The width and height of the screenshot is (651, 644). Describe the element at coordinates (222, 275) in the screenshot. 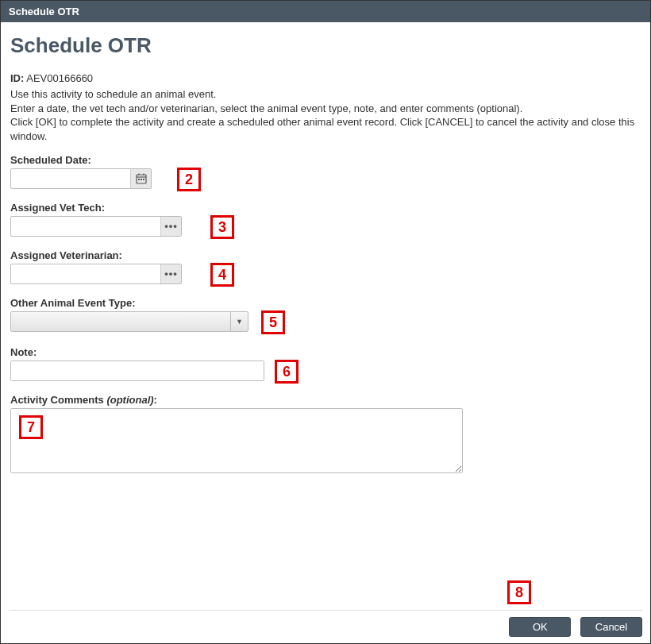

I see `callout-4: 4` at that location.